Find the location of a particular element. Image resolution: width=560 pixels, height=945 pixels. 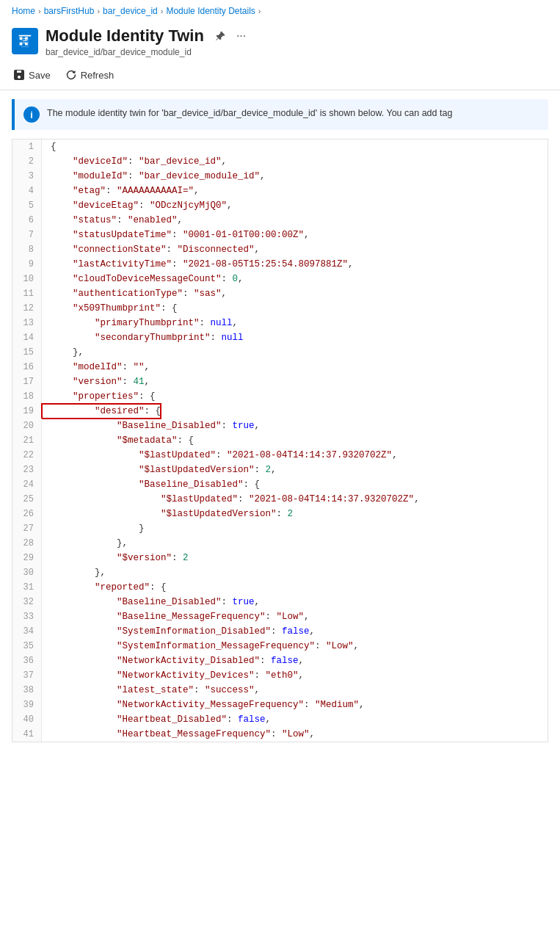

line-number: 27 is located at coordinates (27, 529).